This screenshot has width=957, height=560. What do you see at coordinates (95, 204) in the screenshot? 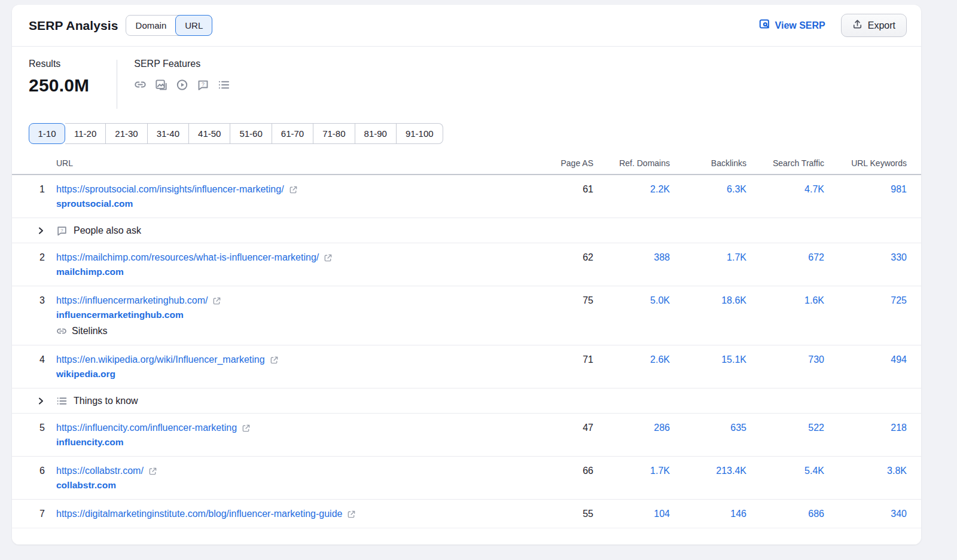
I see `result-domain-link: sproutsocial.com` at bounding box center [95, 204].